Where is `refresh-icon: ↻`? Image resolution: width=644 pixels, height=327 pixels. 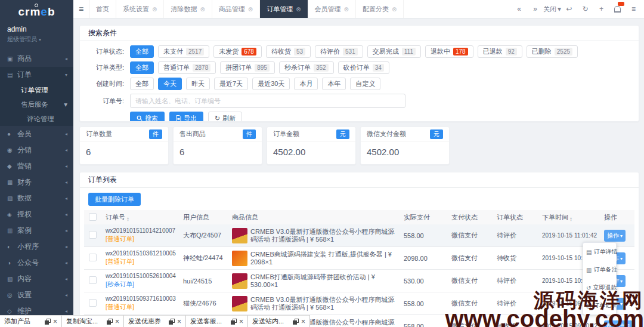
refresh-icon: ↻ is located at coordinates (586, 9).